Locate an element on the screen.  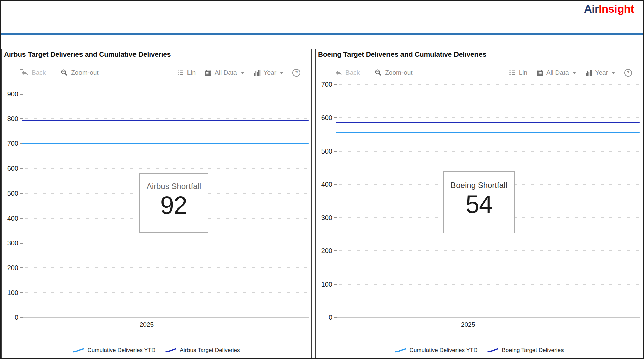
legend-label-target: Airbus Target Deliveries is located at coordinates (210, 350).